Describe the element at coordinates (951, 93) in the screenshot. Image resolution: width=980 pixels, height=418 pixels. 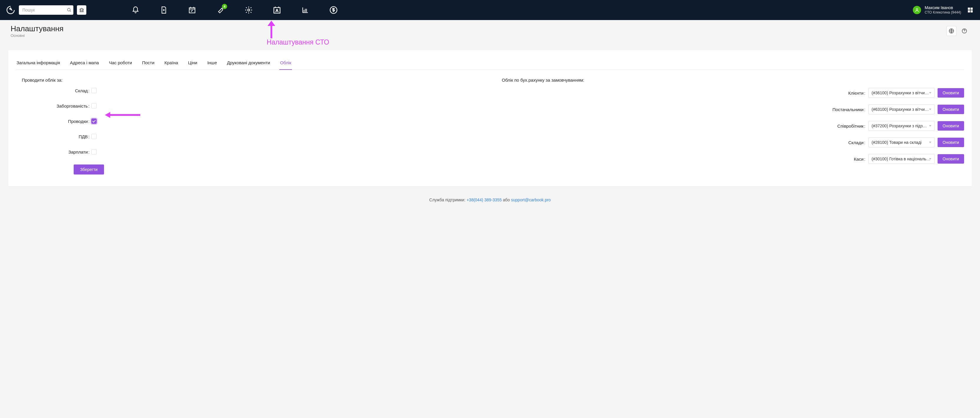
I see `update-button-0: Оновити` at that location.